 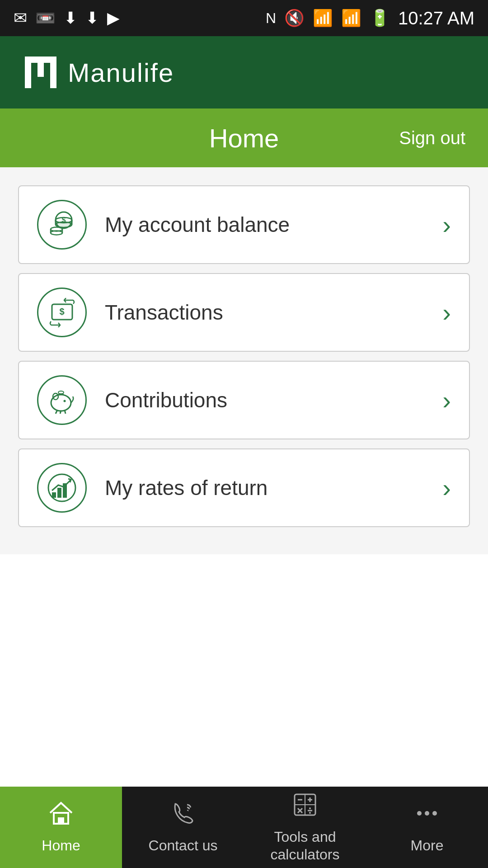 I want to click on transactions-icon-wrapper: $, so click(x=62, y=312).